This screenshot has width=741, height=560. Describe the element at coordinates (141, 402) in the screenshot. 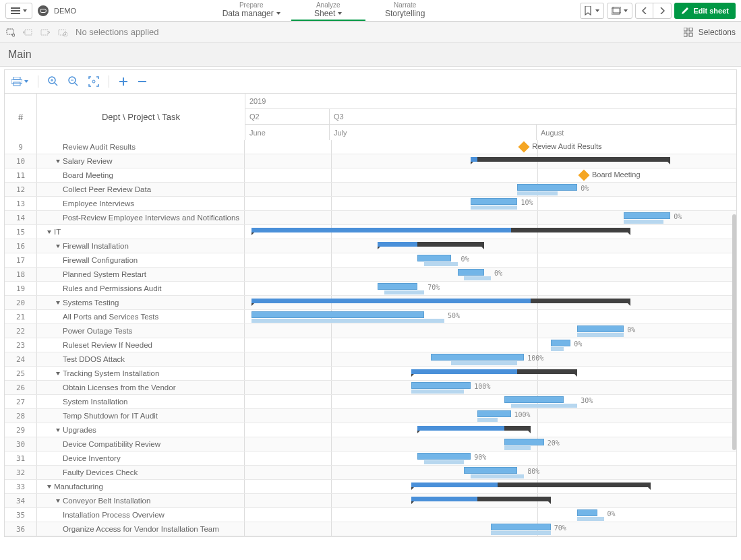

I see `row-task-cell: System Installation` at that location.